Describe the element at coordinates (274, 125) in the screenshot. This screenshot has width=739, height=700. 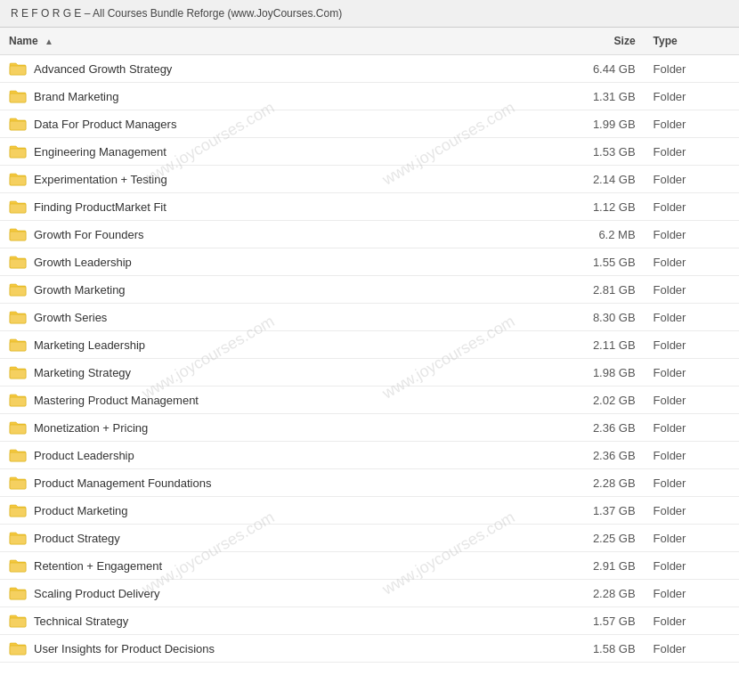
I see `name-cell: Data For Product Managers` at that location.